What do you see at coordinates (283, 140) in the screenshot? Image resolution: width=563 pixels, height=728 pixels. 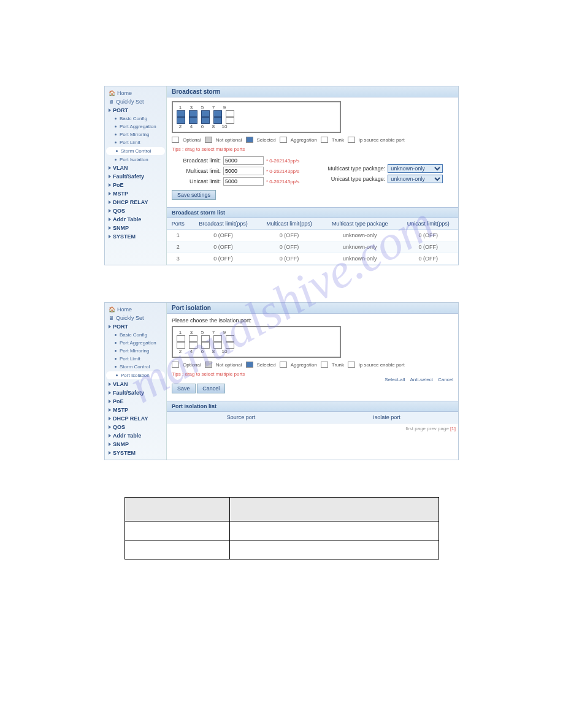 I see `legend-aggregation-icon` at bounding box center [283, 140].